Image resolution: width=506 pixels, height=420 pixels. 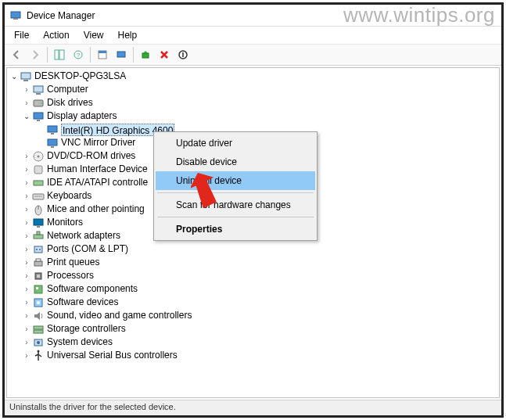 What do you see at coordinates (235, 229) in the screenshot?
I see `context-menu-item: Properties` at bounding box center [235, 229].